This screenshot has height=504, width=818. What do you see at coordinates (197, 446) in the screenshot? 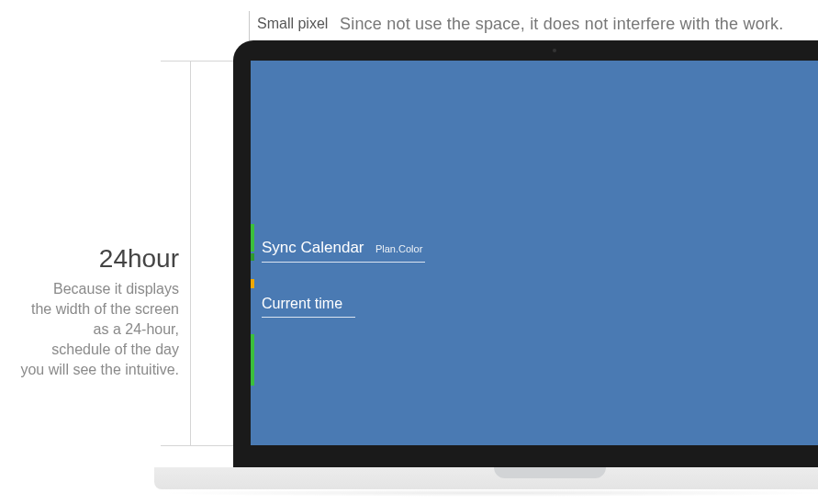
I see `guide-horizontal-bottom` at bounding box center [197, 446].